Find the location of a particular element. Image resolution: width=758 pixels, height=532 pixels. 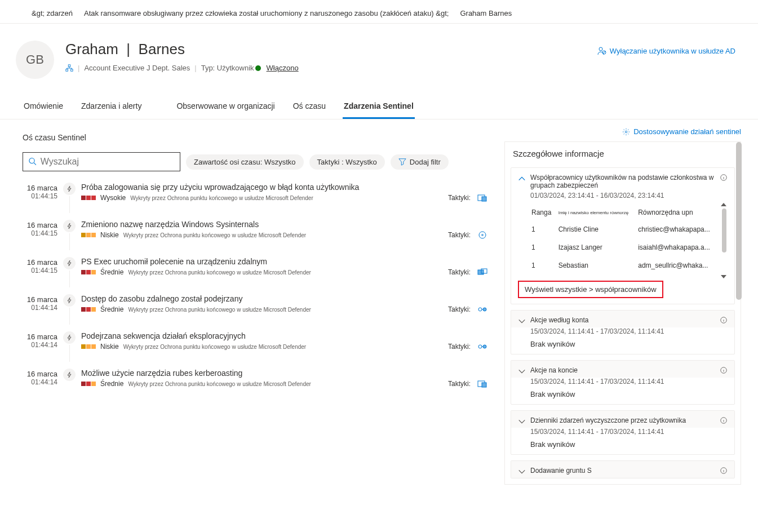

tab-observed: Obserwowane w organizacji is located at coordinates (225, 107).